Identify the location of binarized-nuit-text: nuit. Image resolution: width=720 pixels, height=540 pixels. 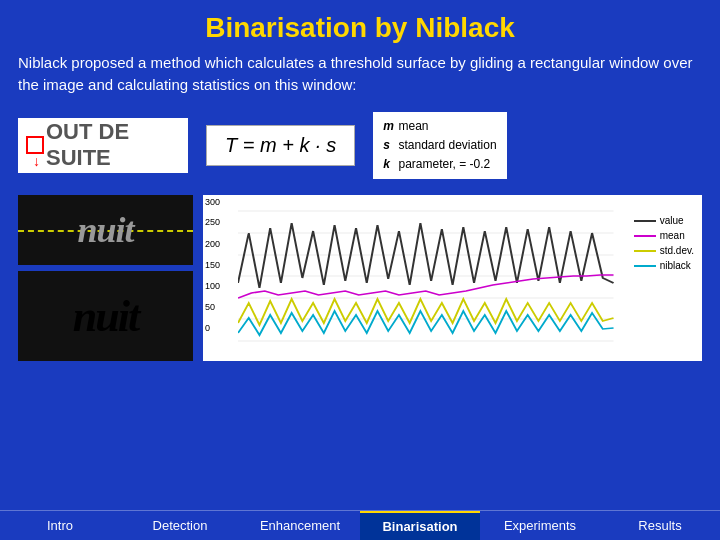
(106, 316).